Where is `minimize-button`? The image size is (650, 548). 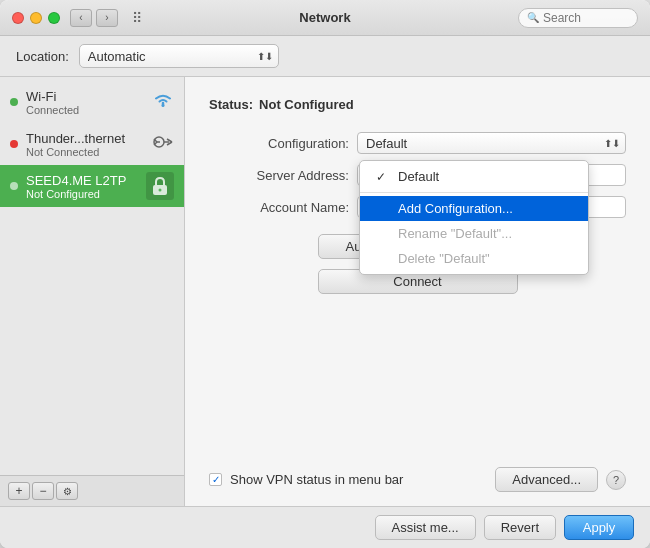
minimize-button is located at coordinates (36, 18).